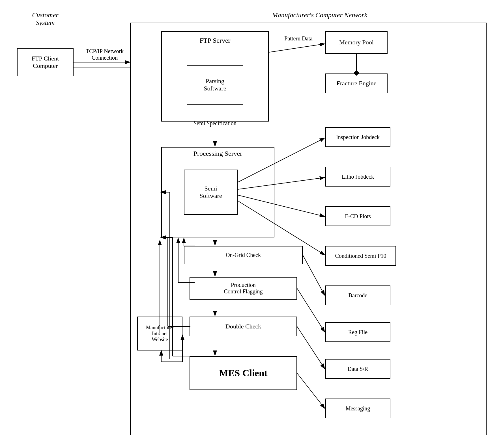 Image resolution: width=501 pixels, height=448 pixels. Describe the element at coordinates (358, 216) in the screenshot. I see `ecd-plots-box: E-CD Plots` at that location.